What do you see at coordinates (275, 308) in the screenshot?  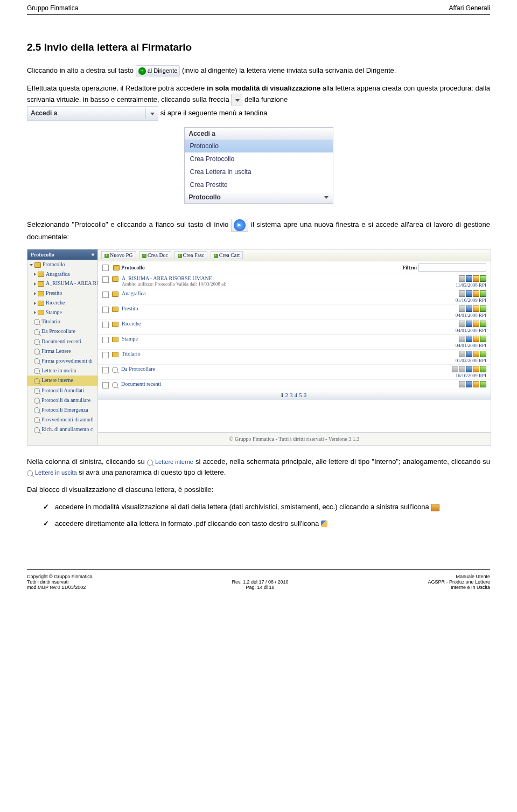 I see `row-text: Prestito` at bounding box center [275, 308].